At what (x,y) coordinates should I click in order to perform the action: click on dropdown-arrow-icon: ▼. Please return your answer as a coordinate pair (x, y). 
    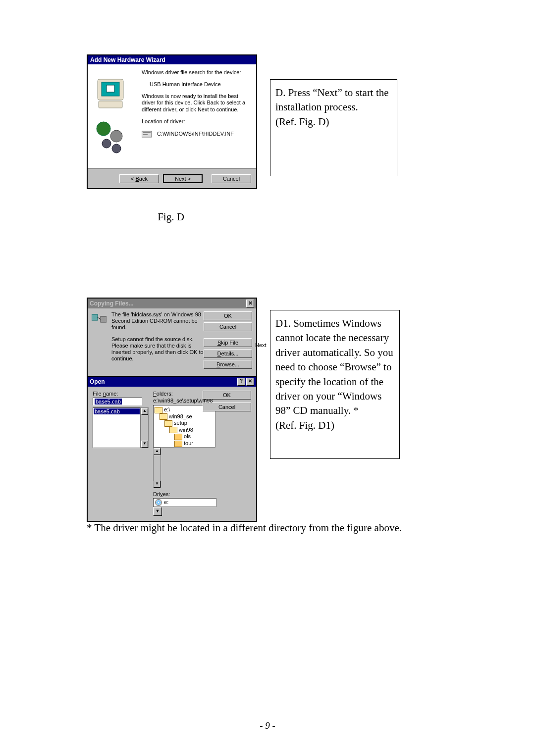
    Looking at the image, I should click on (158, 511).